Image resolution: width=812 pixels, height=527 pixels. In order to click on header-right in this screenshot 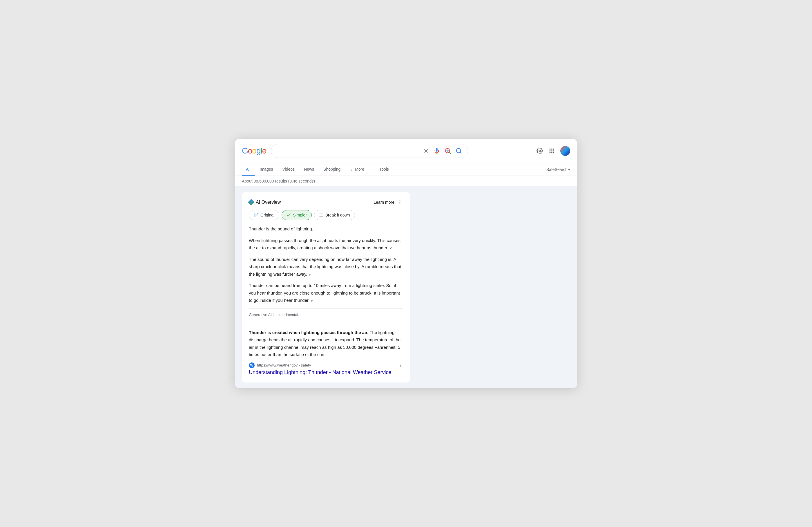, I will do `click(553, 151)`.